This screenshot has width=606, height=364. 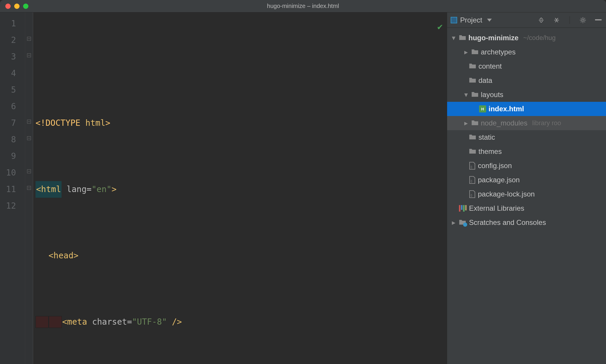 What do you see at coordinates (557, 20) in the screenshot?
I see `expand-all-icon` at bounding box center [557, 20].